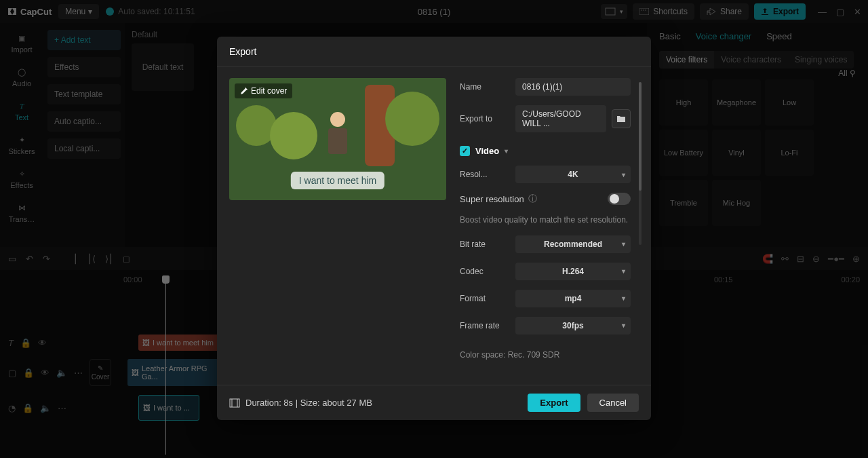  Describe the element at coordinates (613, 403) in the screenshot. I see `cancel-button: Cancel` at that location.